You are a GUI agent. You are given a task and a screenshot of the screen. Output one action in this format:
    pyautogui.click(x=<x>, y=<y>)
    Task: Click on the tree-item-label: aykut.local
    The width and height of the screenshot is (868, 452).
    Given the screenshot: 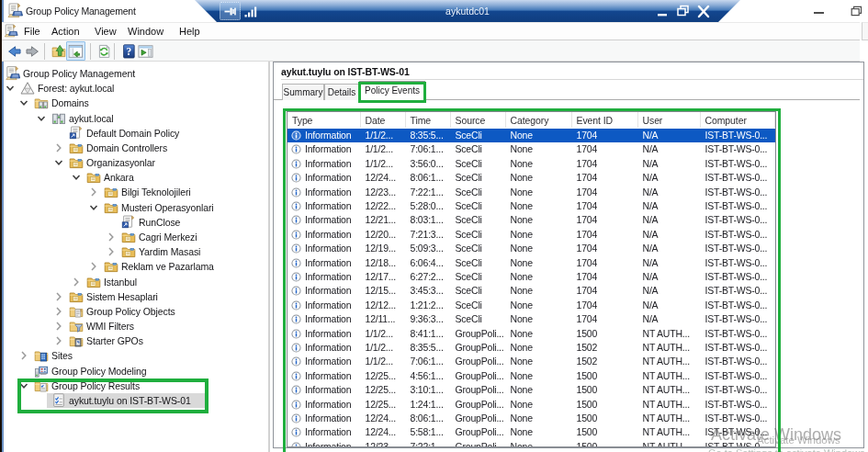 What is the action you would take?
    pyautogui.click(x=92, y=119)
    